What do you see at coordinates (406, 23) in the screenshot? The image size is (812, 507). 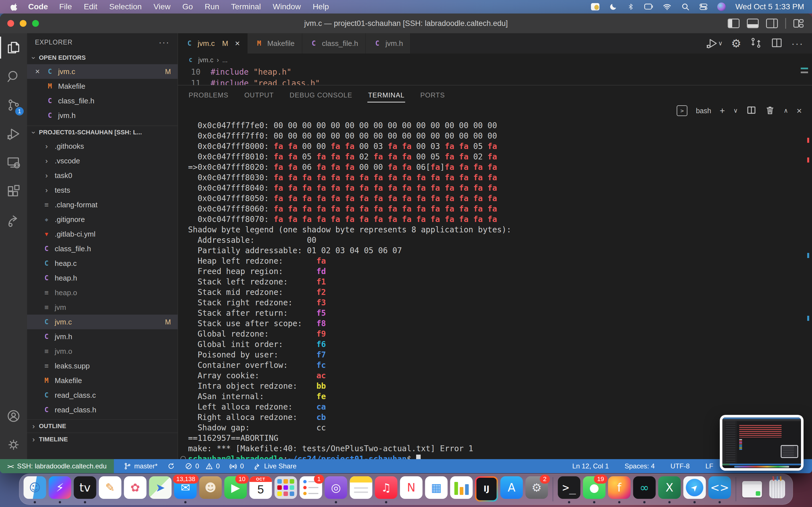 I see `title-bar: jvm.c — project01-schauhan [SSH: labrado…` at bounding box center [406, 23].